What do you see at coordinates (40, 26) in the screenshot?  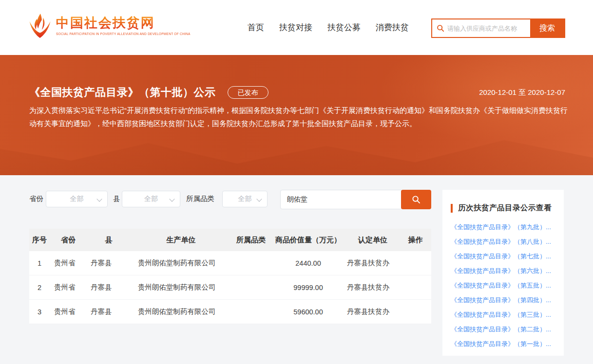 I see `flame-logo-icon` at bounding box center [40, 26].